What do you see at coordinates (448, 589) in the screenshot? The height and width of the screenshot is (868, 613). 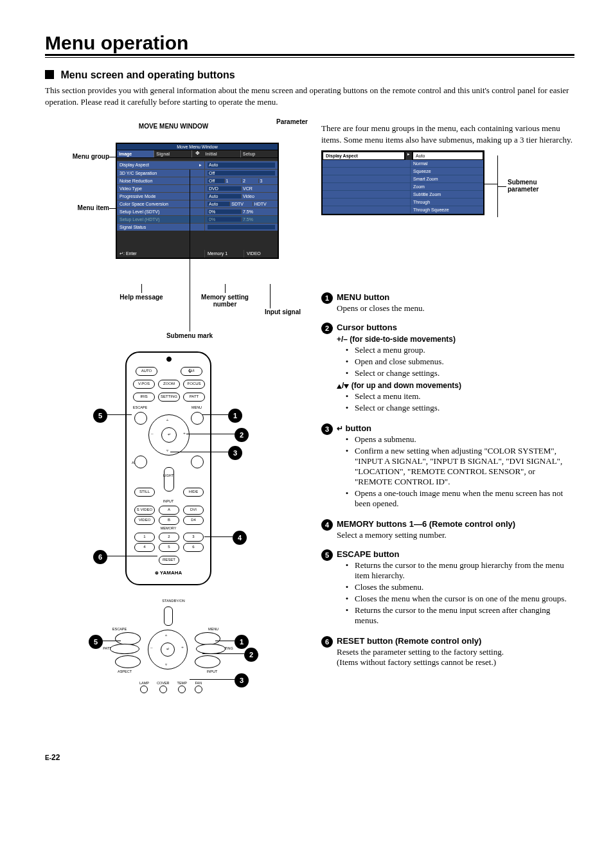 I see `desc-row: 5ESCAPE buttonReturns the cursor to the …` at bounding box center [448, 589].